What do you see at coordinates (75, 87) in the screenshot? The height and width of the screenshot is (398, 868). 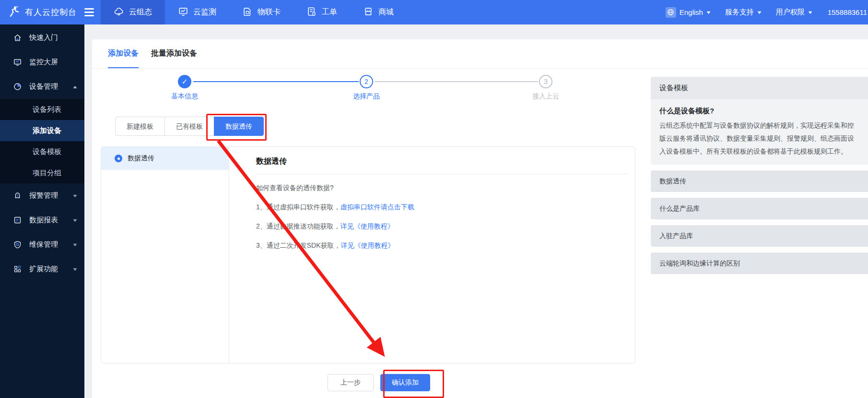 I see `chevron-up-icon: ▲` at bounding box center [75, 87].